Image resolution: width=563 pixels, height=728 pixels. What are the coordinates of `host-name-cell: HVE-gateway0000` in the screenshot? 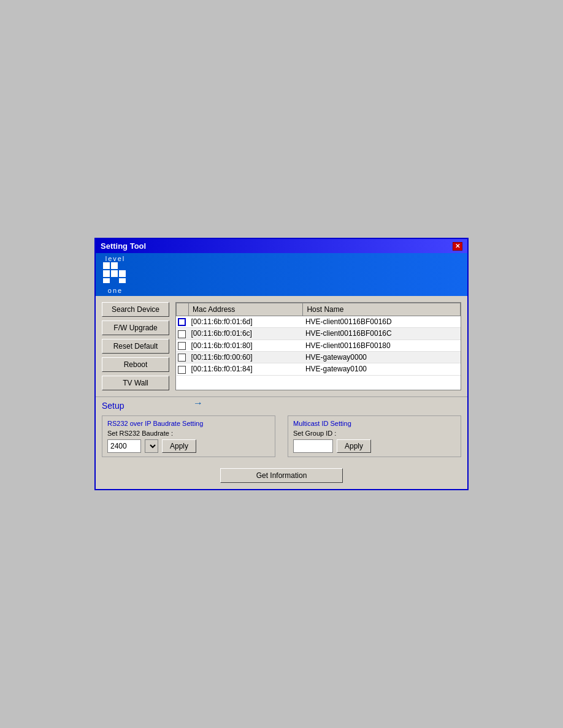 It's located at (381, 357).